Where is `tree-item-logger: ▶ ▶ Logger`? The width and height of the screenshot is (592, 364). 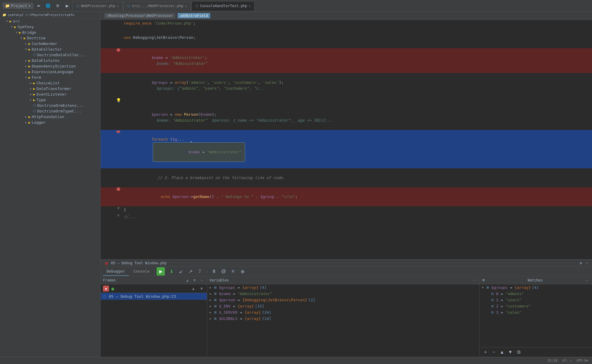 tree-item-logger: ▶ ▶ Logger is located at coordinates (50, 123).